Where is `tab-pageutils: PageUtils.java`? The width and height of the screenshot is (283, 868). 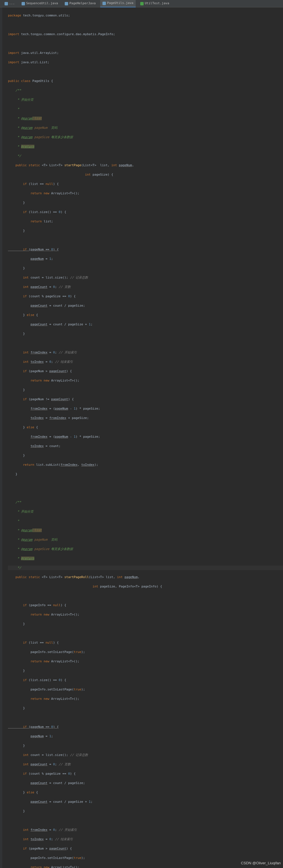
tab-pageutils: PageUtils.java is located at coordinates (118, 4).